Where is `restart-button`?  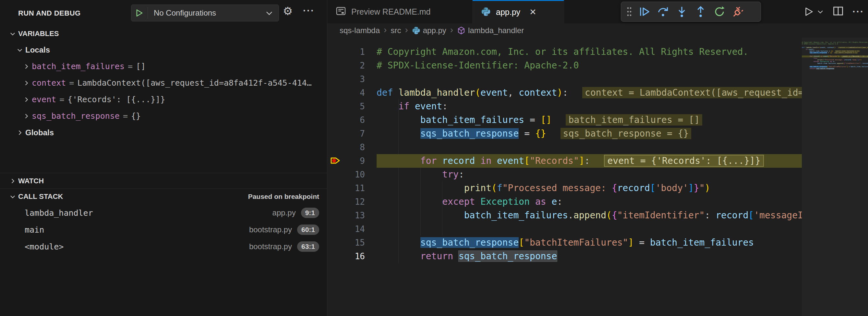
restart-button is located at coordinates (719, 12).